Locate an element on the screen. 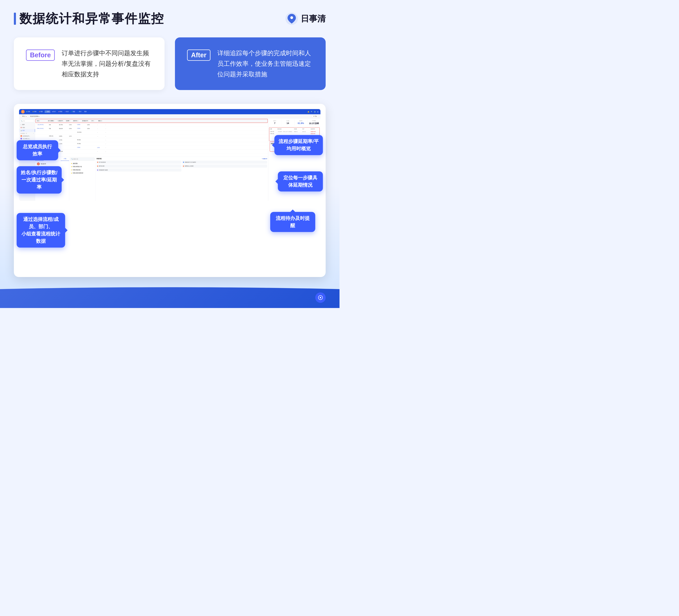  search-icon: 🔍 is located at coordinates (312, 112).